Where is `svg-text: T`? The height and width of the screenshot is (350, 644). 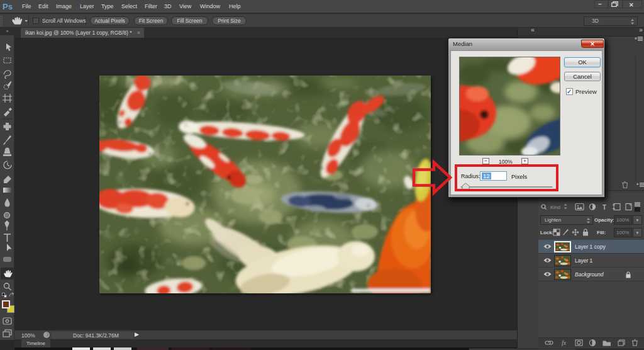
svg-text: T is located at coordinates (604, 208).